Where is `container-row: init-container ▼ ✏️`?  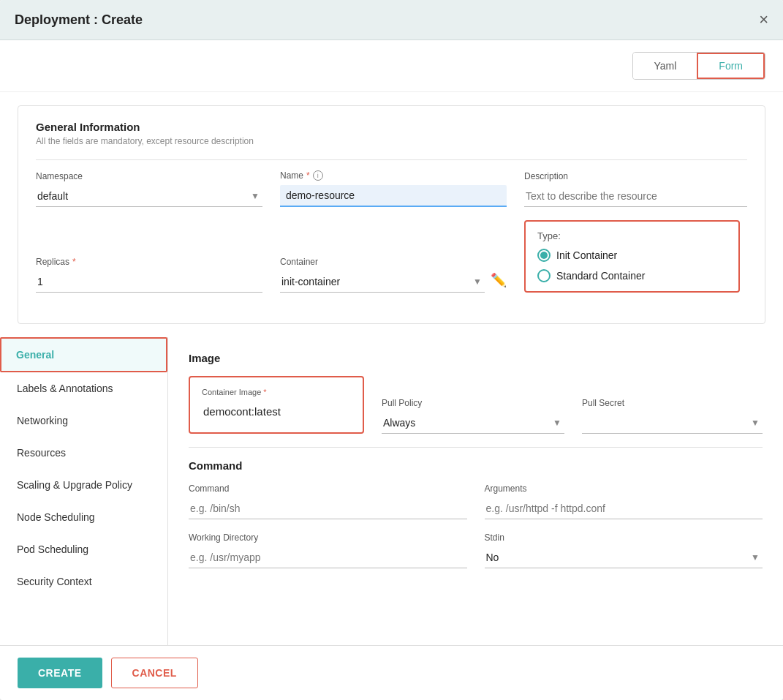 container-row: init-container ▼ ✏️ is located at coordinates (393, 282).